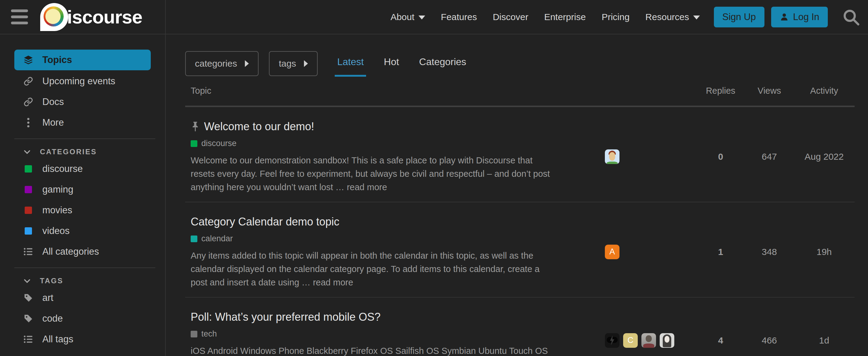 The width and height of the screenshot is (868, 356). I want to click on nav-discover: Discover, so click(510, 17).